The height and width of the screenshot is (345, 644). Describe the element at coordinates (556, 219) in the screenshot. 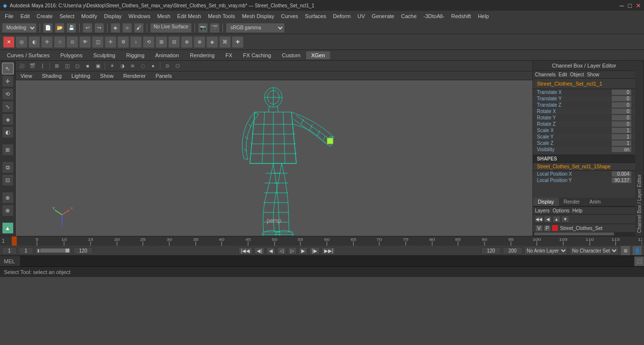

I see `layer-nav-up: ▲` at that location.